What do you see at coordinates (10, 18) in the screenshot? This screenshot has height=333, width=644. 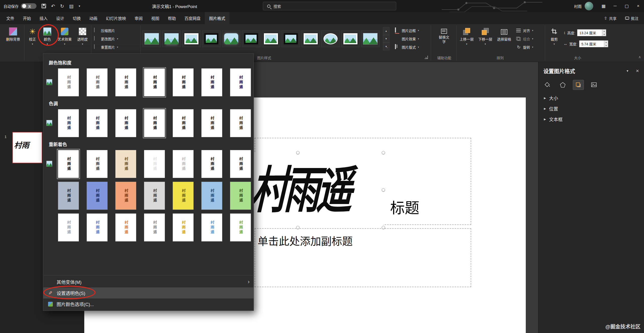 I see `tab-文件: 文件` at bounding box center [10, 18].